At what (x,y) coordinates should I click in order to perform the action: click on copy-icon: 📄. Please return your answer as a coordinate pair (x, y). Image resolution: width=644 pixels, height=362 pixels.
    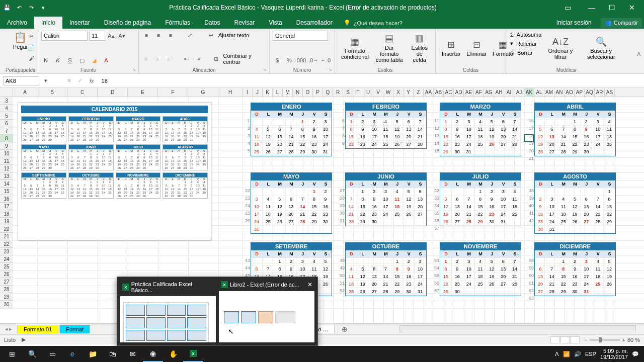
    Looking at the image, I should click on (31, 47).